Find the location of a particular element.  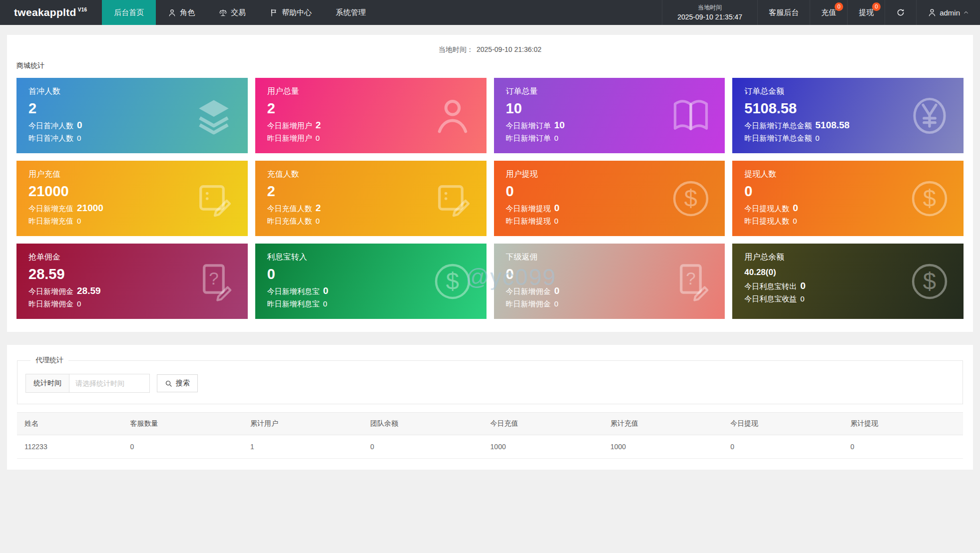

username: admin is located at coordinates (950, 13).